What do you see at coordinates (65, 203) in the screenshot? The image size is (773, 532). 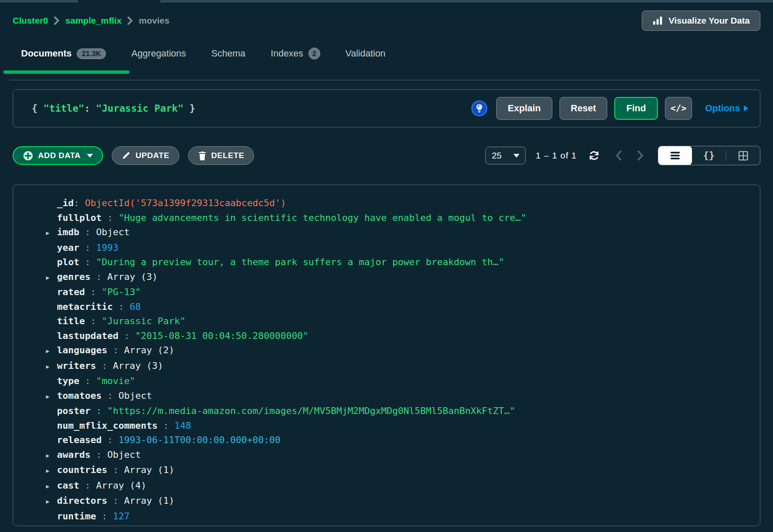 I see `field-key: _id` at bounding box center [65, 203].